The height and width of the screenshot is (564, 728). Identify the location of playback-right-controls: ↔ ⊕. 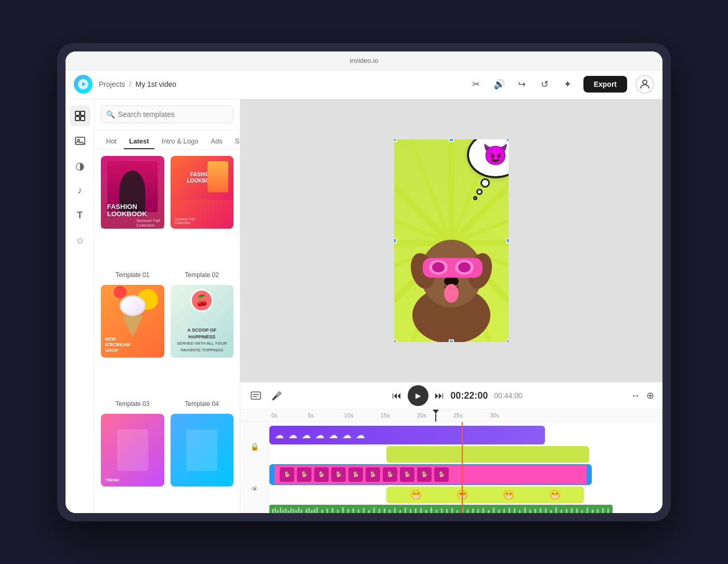
(643, 396).